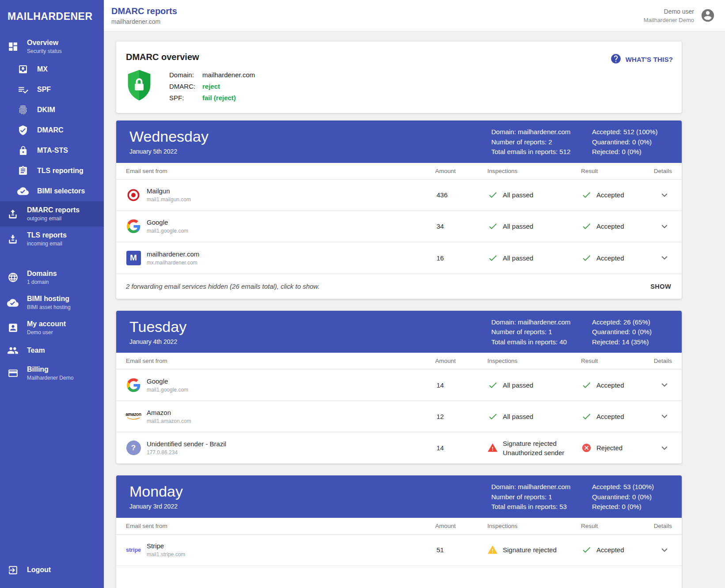 Image resolution: width=725 pixels, height=588 pixels. Describe the element at coordinates (36, 351) in the screenshot. I see `sidebar-item-text: Team` at that location.